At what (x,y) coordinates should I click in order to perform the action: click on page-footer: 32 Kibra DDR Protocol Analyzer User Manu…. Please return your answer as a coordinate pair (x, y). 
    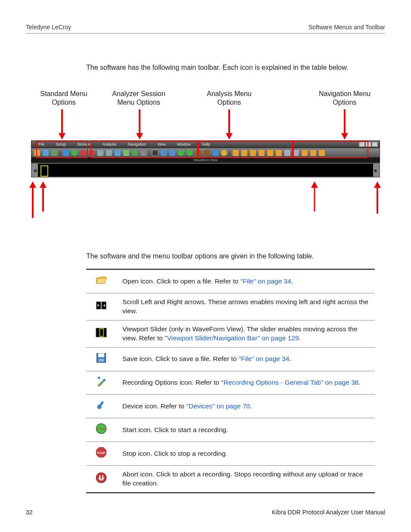
    Looking at the image, I should click on (206, 512).